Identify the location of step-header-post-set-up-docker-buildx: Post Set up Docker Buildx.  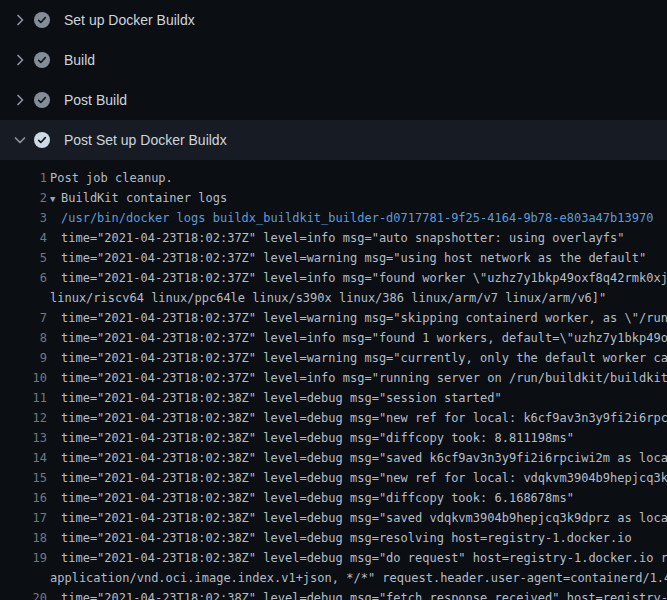
(334, 140).